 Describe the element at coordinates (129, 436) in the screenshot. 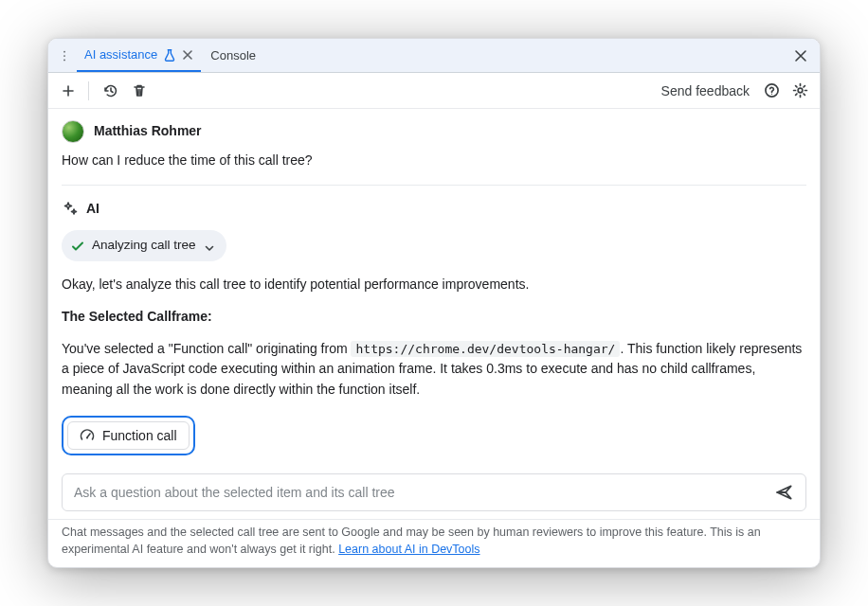

I see `function-call-highlight: Function call` at that location.